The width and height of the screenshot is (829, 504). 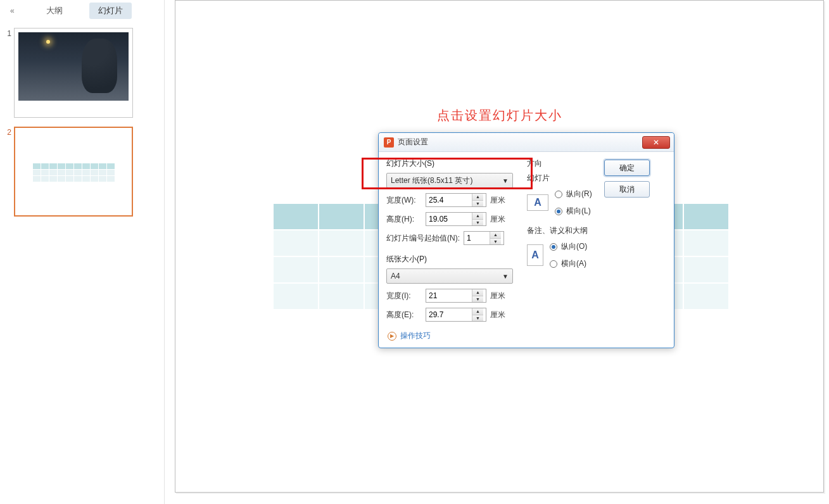 What do you see at coordinates (73, 66) in the screenshot?
I see `slide-1-image` at bounding box center [73, 66].